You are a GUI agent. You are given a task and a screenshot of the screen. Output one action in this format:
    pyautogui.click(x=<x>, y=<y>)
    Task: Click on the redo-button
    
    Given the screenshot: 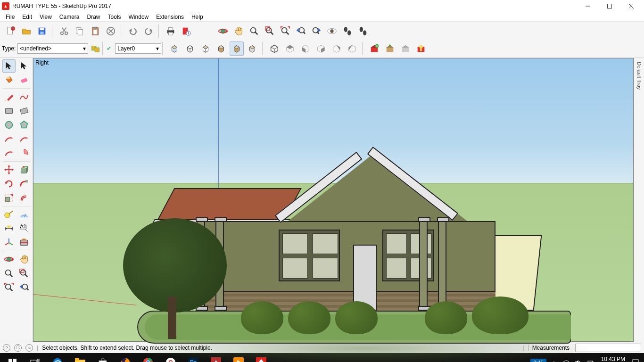 What is the action you would take?
    pyautogui.click(x=149, y=31)
    